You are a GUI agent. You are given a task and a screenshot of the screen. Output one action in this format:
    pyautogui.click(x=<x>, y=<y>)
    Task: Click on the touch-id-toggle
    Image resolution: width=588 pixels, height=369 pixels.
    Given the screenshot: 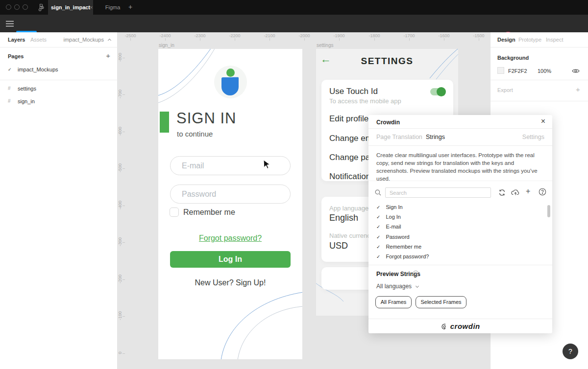 What is the action you would take?
    pyautogui.click(x=438, y=92)
    